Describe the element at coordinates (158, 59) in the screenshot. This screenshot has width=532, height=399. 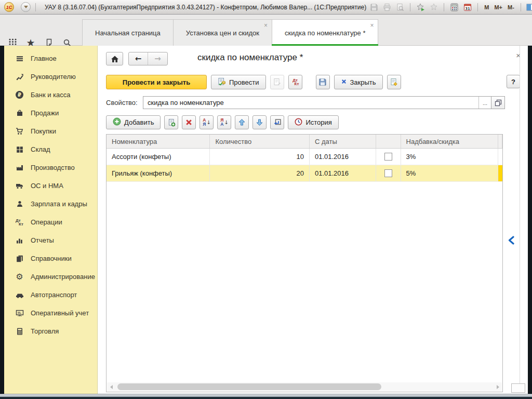
I see `forward-button: →` at that location.